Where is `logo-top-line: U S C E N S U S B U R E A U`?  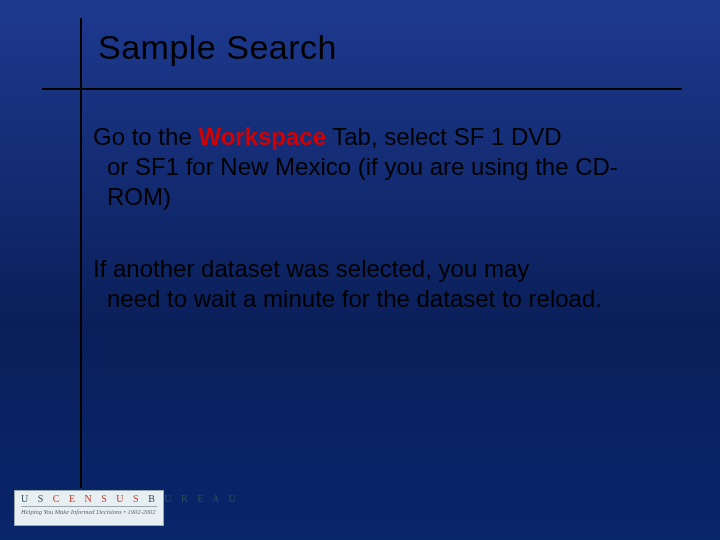 logo-top-line: U S C E N S U S B U R E A U is located at coordinates (89, 499).